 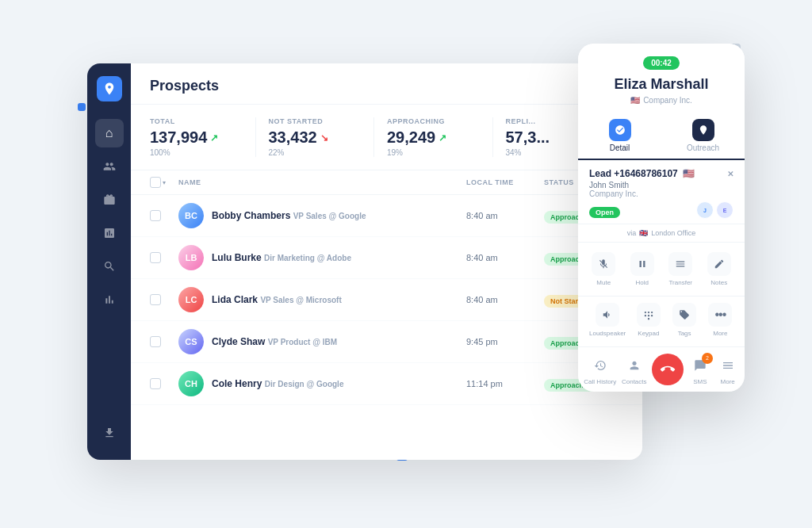 I want to click on row-name-1: Bobby Chambers VP Sales @ Google, so click(x=289, y=216).